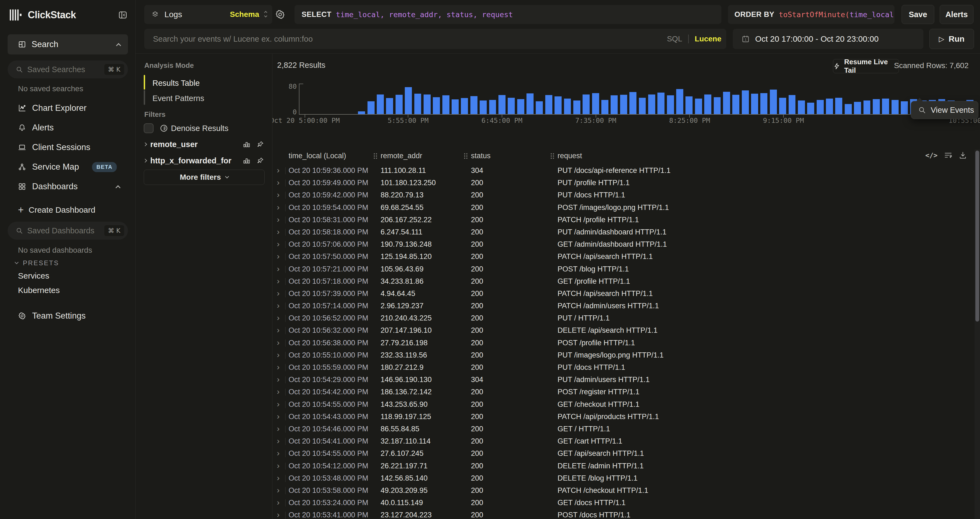  I want to click on table-row: ›Oct 20 10:57:18.000 PM34.233.81.86200GE…, so click(624, 282).